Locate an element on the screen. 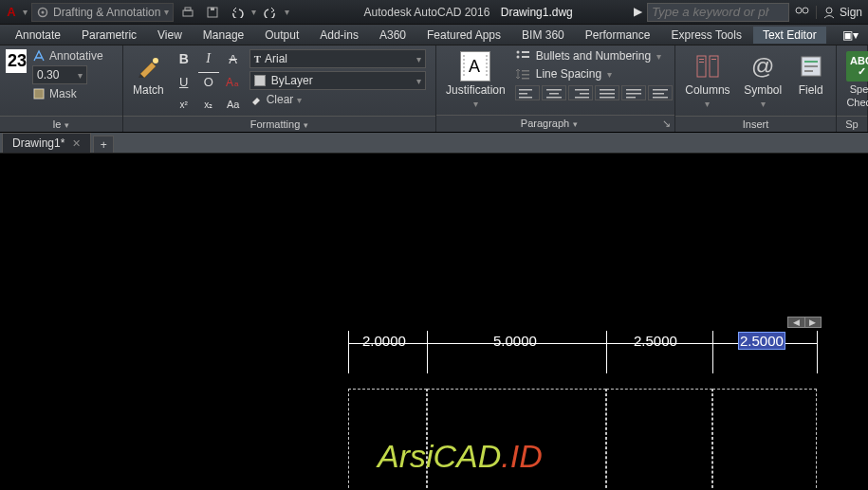  underline-button: U is located at coordinates (184, 82).